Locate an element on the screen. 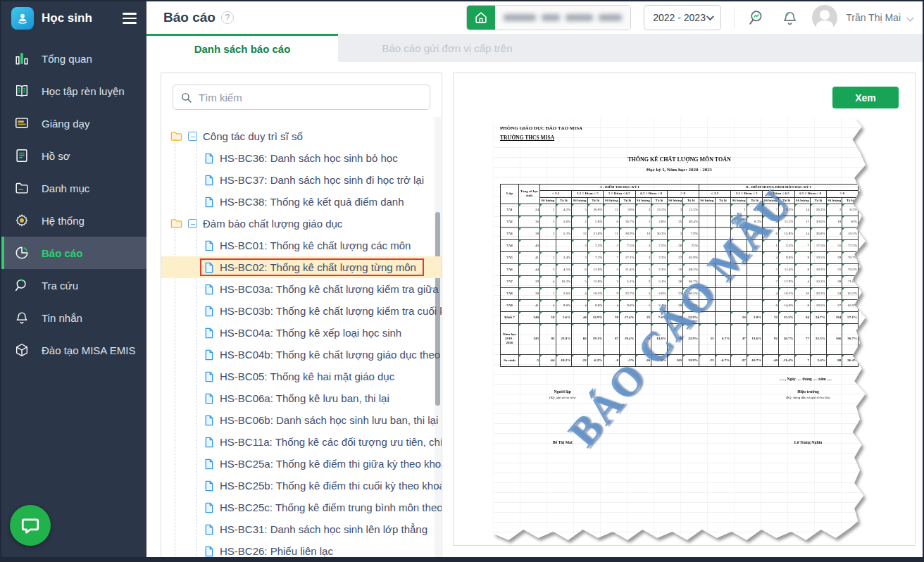 Image resolution: width=924 pixels, height=562 pixels. report-table-row: 7A33825.3%1231.6%1128.9%1026.3%37.9%513.… is located at coordinates (680, 234).